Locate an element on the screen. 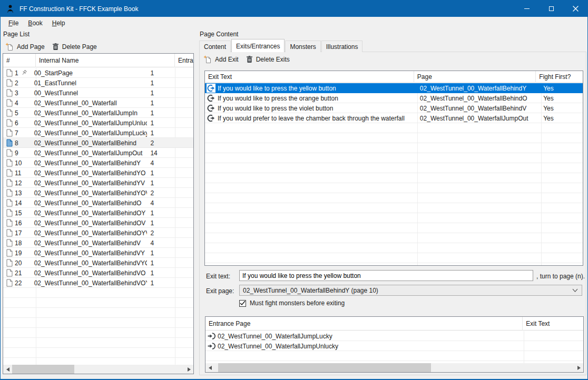 The width and height of the screenshot is (588, 380). add-exit-button: Add Exit is located at coordinates (221, 59).